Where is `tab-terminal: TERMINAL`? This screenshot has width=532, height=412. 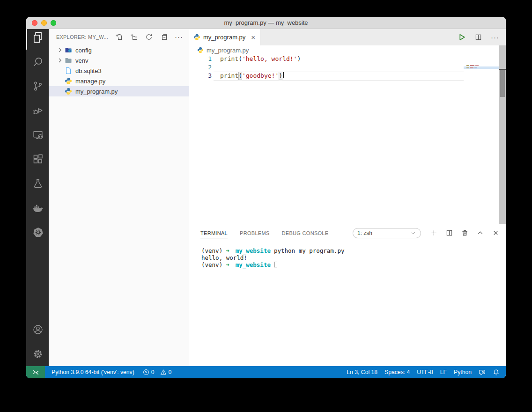
tab-terminal: TERMINAL is located at coordinates (214, 233).